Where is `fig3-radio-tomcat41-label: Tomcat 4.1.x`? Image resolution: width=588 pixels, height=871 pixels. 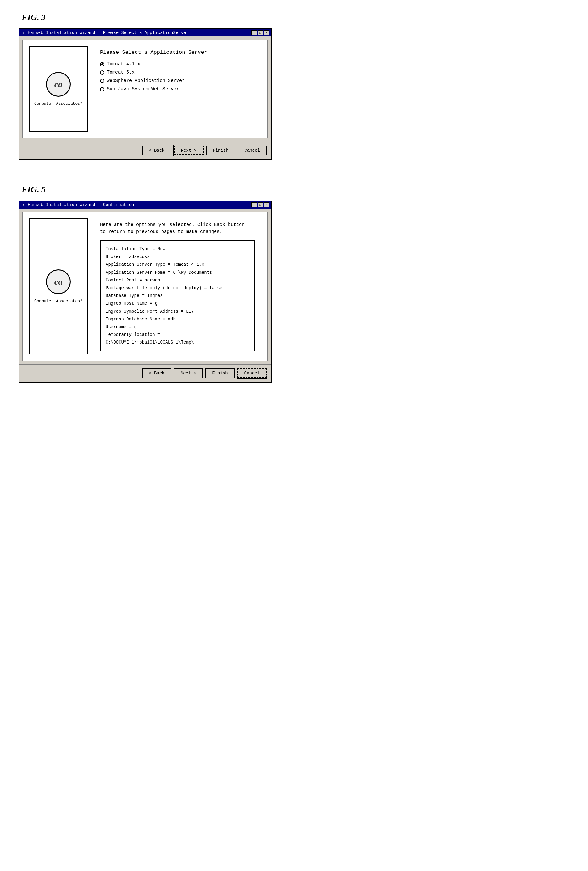
fig3-radio-tomcat41-label: Tomcat 4.1.x is located at coordinates (124, 64).